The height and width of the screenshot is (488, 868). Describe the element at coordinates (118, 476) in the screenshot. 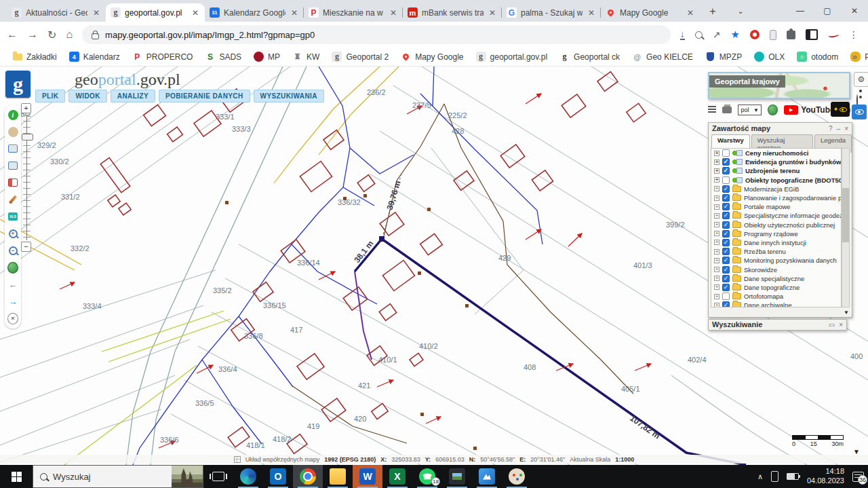

I see `taskbar-search: Wyszukaj` at that location.